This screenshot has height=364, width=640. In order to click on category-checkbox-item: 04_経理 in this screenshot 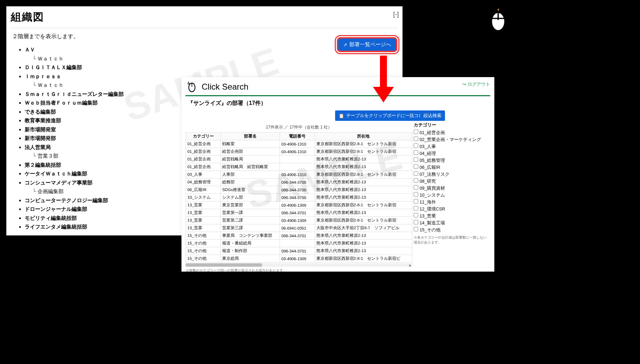, I will do `click(450, 154)`.